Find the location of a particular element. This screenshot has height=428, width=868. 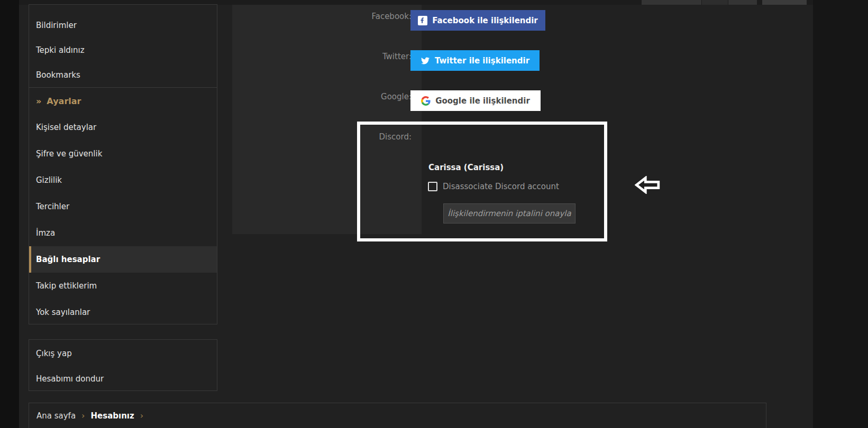

sidebar-item-takip-ettiklerim: Takip ettiklerim is located at coordinates (123, 286).